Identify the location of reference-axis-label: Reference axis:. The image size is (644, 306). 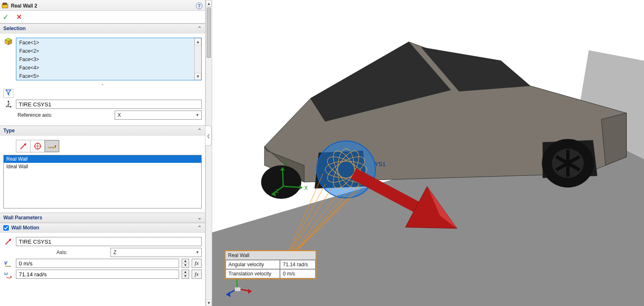
(64, 115).